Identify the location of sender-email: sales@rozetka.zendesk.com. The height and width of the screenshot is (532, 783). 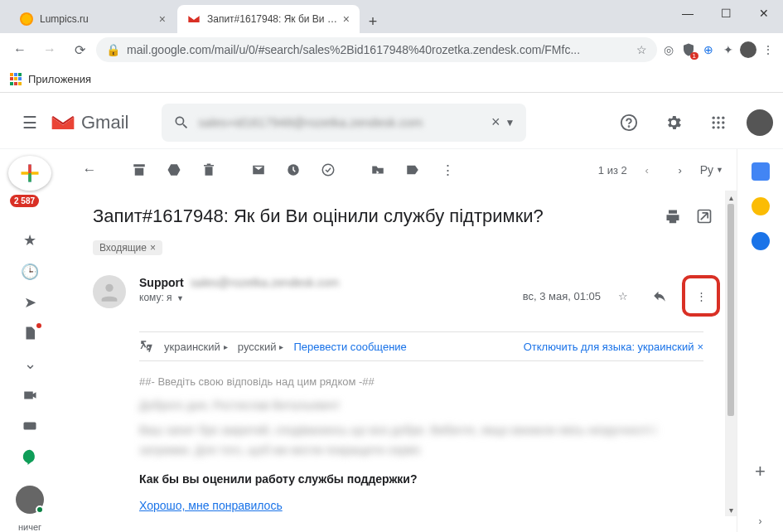
(265, 283).